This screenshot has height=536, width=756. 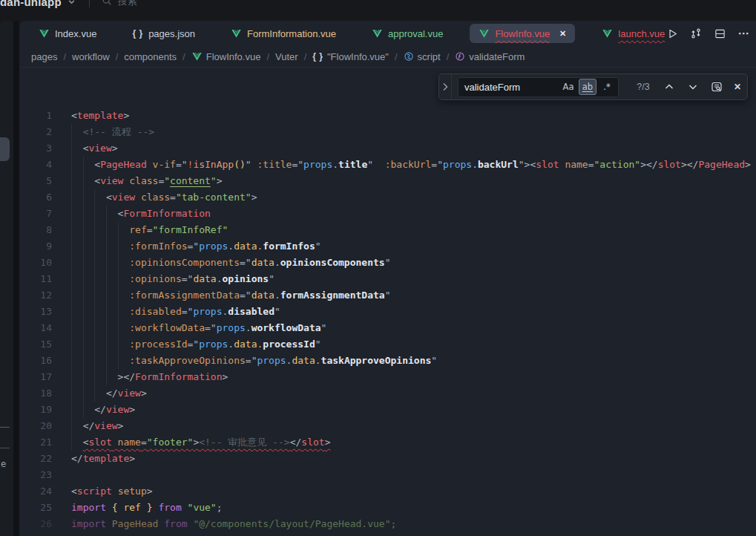 I want to click on tab-approval-vue: approval.vue, so click(x=407, y=33).